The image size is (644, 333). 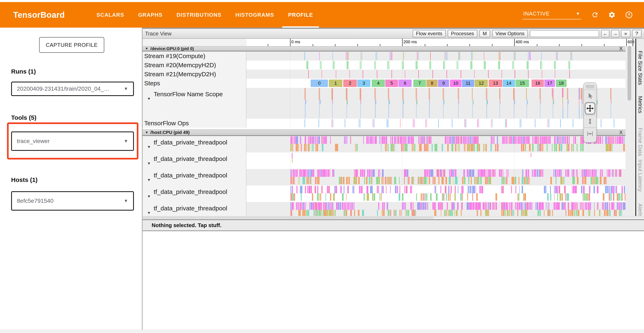 What do you see at coordinates (149, 211) in the screenshot?
I see `collapse-icon: ▼` at bounding box center [149, 211].